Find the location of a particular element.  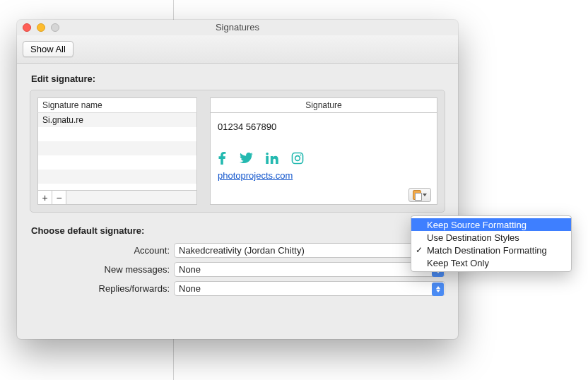

menu-item-match-destination: ✓ Match Destination Formatting is located at coordinates (491, 250).